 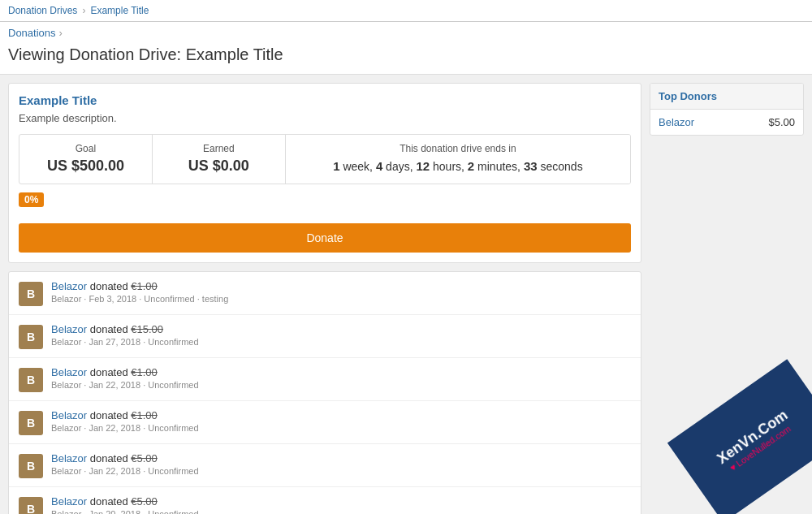 What do you see at coordinates (341, 512) in the screenshot?
I see `donation-meta: Belazor · Jan 20, 2018 · Unconfirmed` at bounding box center [341, 512].